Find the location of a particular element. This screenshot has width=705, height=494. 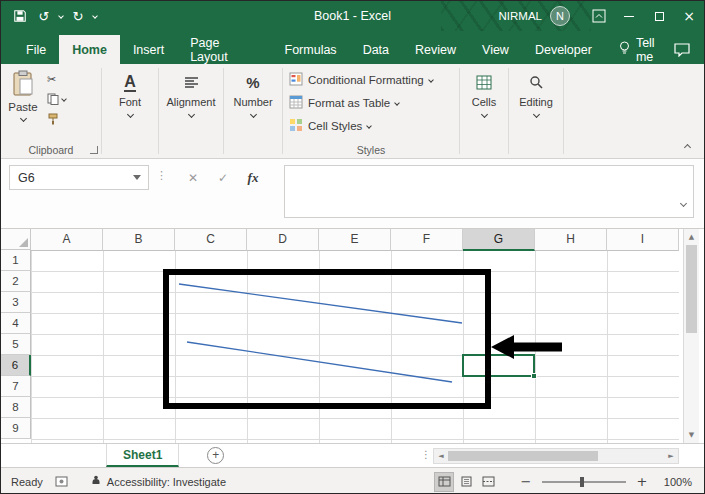

scroll-down-icon: ▼ is located at coordinates (692, 435).